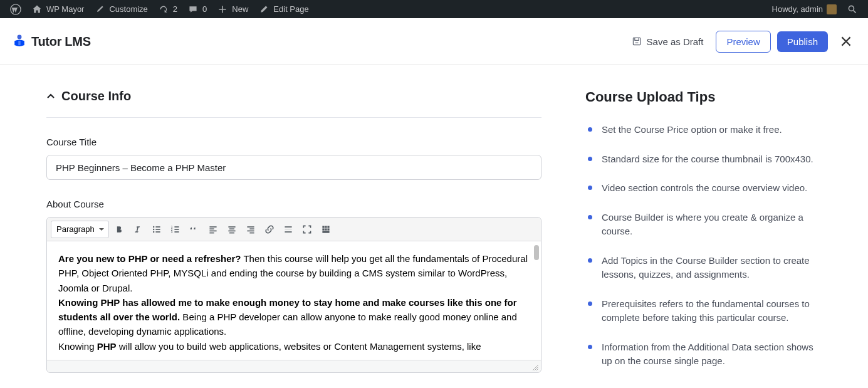 The width and height of the screenshot is (868, 388). I want to click on tip-item: Information from the Additional Data sec…, so click(705, 355).